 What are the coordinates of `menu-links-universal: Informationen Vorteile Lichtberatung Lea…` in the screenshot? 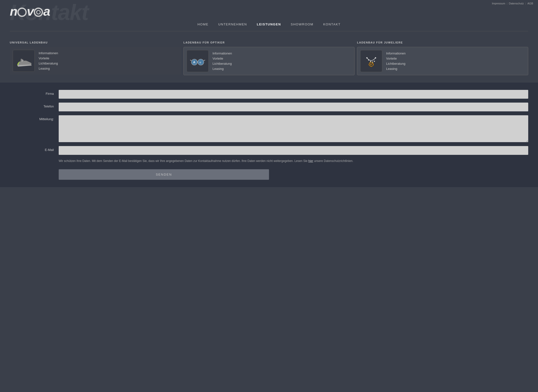 It's located at (48, 61).